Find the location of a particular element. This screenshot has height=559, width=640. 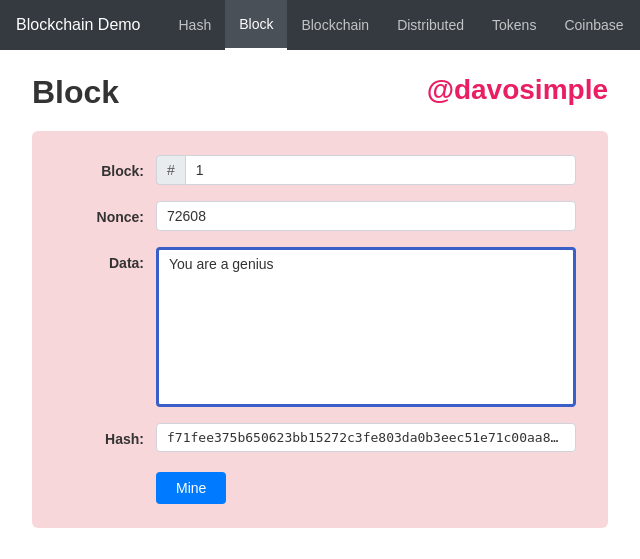

block-label: Block: is located at coordinates (104, 167).